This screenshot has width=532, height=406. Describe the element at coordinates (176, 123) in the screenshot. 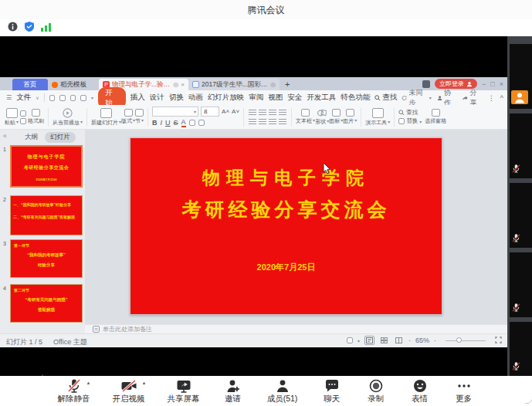

I see `strikethrough-button: S` at that location.